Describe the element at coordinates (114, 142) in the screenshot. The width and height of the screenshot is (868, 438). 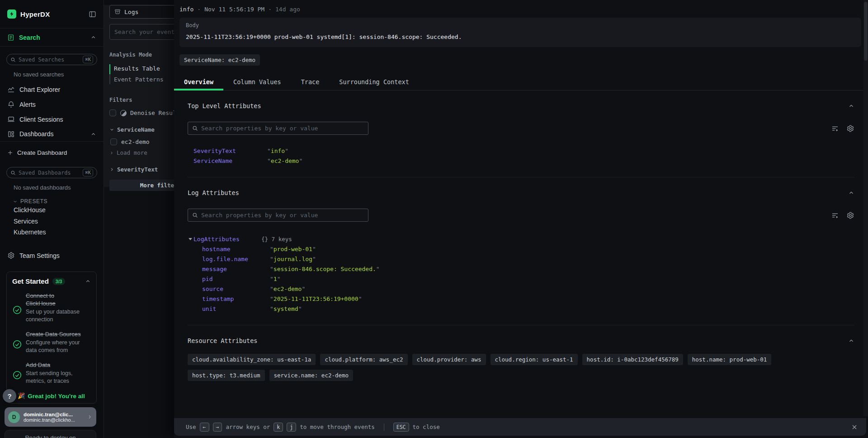
I see `filter-checkbox` at that location.